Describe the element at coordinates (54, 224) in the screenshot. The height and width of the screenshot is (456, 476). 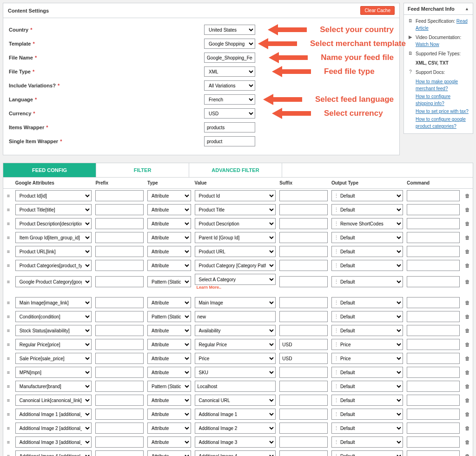
I see `google-attribute-select: Product Description[description]` at that location.